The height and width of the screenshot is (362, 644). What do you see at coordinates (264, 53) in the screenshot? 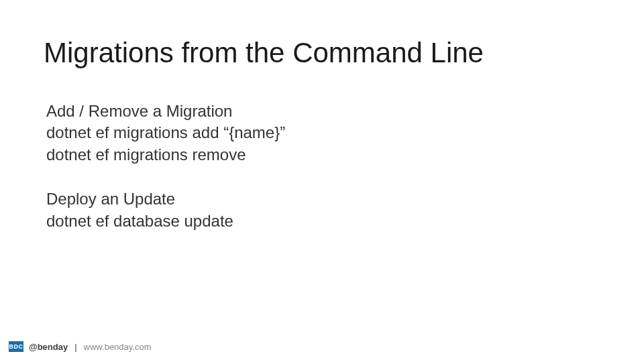
I see `slide-title: Migrations from the Command Line` at bounding box center [264, 53].